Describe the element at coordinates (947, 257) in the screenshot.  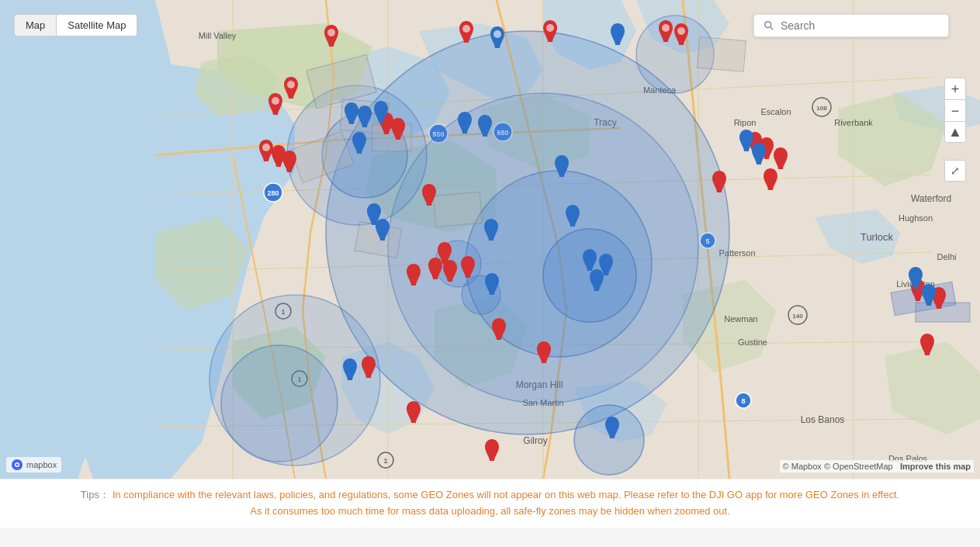
I see `svg-text: Delhi` at that location.